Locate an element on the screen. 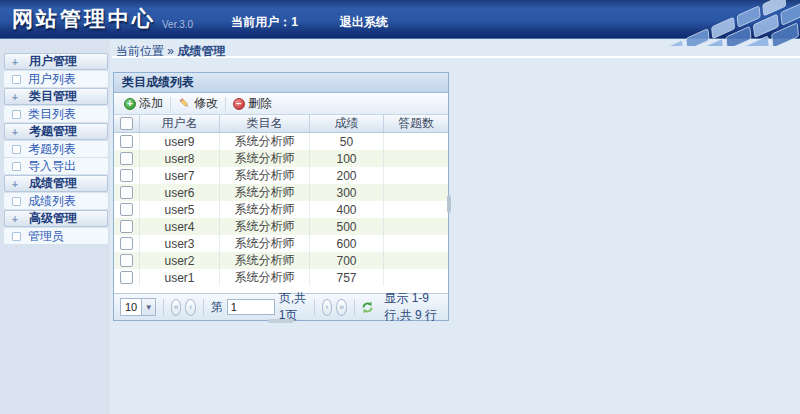 The height and width of the screenshot is (414, 800). breadcrumb-prefix: 当前位置 is located at coordinates (140, 51).